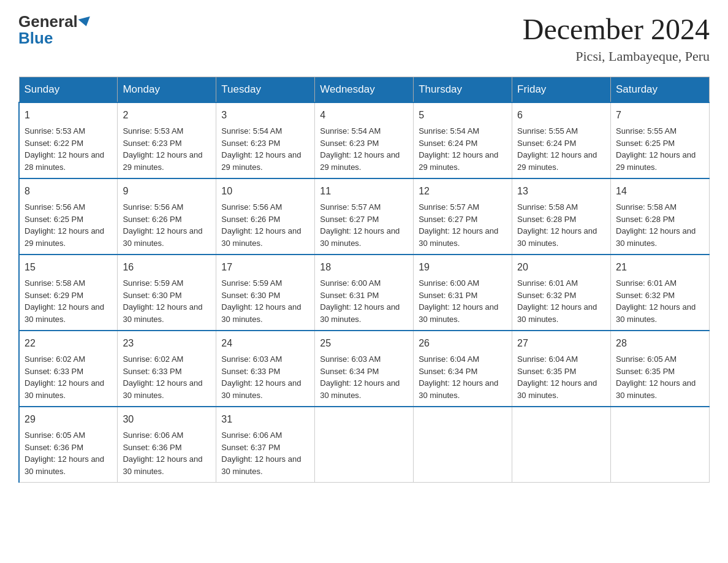 The height and width of the screenshot is (563, 728). I want to click on sunset-text: Sunset: 6:29 PM, so click(54, 296).